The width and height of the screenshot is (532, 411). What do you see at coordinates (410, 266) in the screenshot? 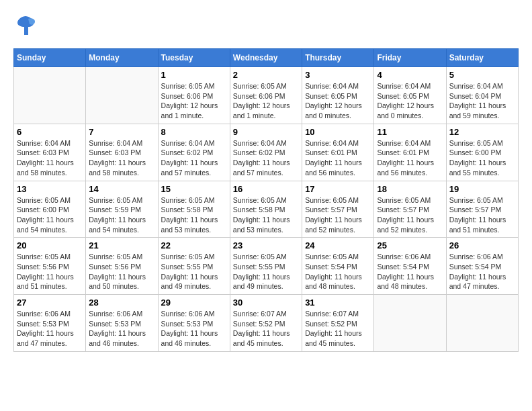
I see `calendar-cell: 25Sunrise: 6:06 AM Sunset: 5:54 PM Dayli…` at bounding box center [410, 266].